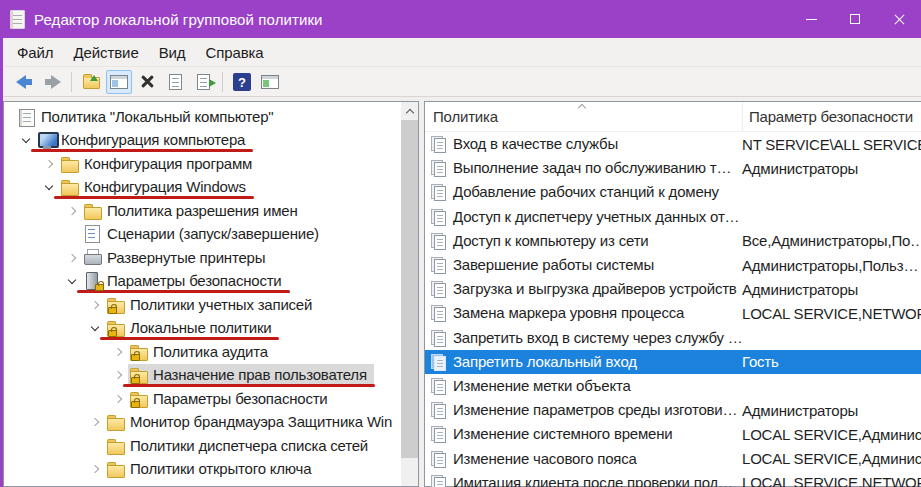 This screenshot has height=487, width=921. Describe the element at coordinates (221, 305) in the screenshot. I see `tree-item-label: Политики учетных записей` at that location.